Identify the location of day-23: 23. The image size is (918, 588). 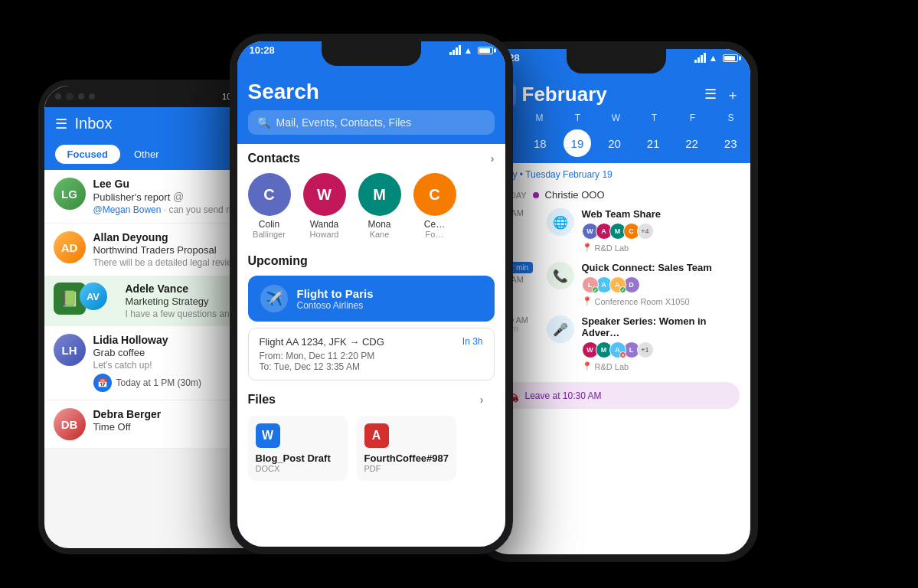
(730, 143).